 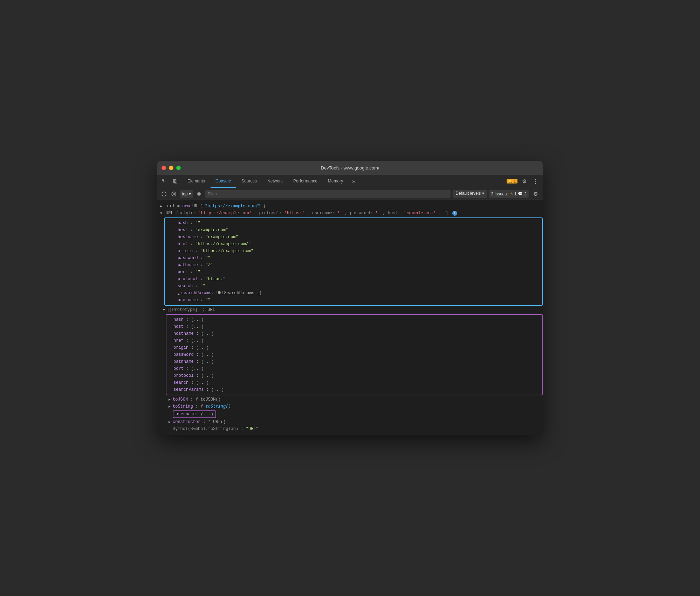 I want to click on tab-bar-right: 🔔 1 ⚙ ⋮, so click(x=523, y=181).